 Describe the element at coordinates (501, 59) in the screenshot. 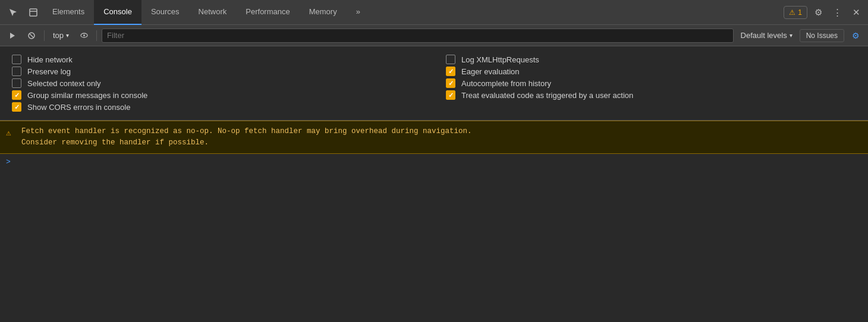

I see `log-xmlhttp-label: Log XMLHttpRequests` at that location.